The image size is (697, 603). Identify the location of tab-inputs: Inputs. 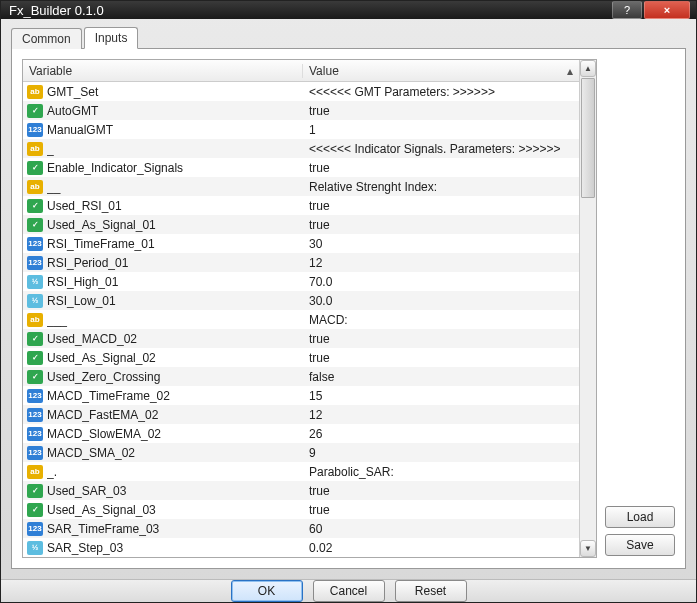
(112, 38).